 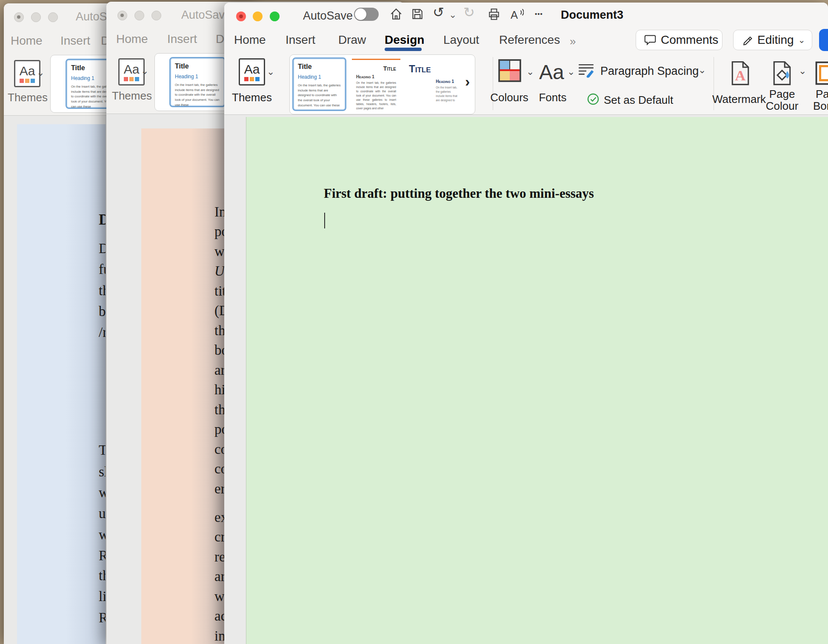 I want to click on fonts-chevron-icon: ⌄, so click(x=571, y=72).